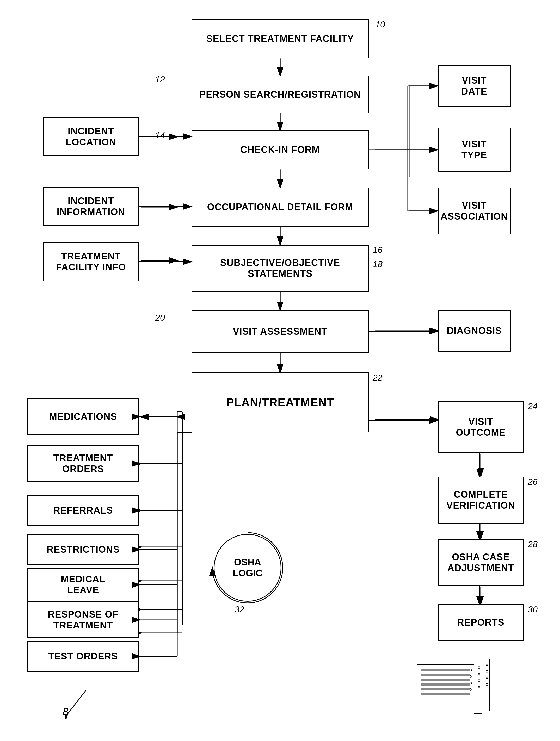 The height and width of the screenshot is (741, 560). Describe the element at coordinates (83, 511) in the screenshot. I see `referrals-label: REFERRALS` at that location.